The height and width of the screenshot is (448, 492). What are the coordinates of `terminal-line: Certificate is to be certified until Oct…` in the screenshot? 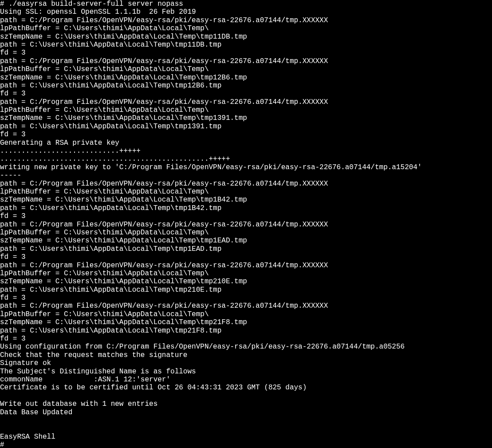 It's located at (246, 388).